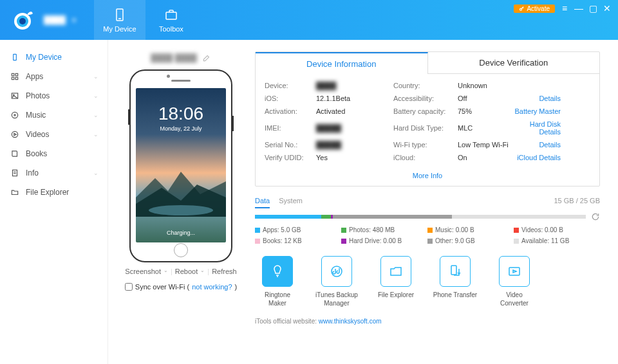 This screenshot has height=364, width=618. Describe the element at coordinates (171, 15) in the screenshot. I see `toolbox-icon` at that location.